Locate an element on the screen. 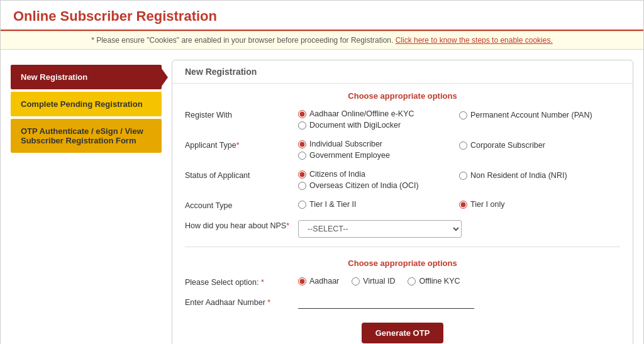 The image size is (644, 344). radio-nri: Non Resident of India (NRI) is located at coordinates (513, 175).